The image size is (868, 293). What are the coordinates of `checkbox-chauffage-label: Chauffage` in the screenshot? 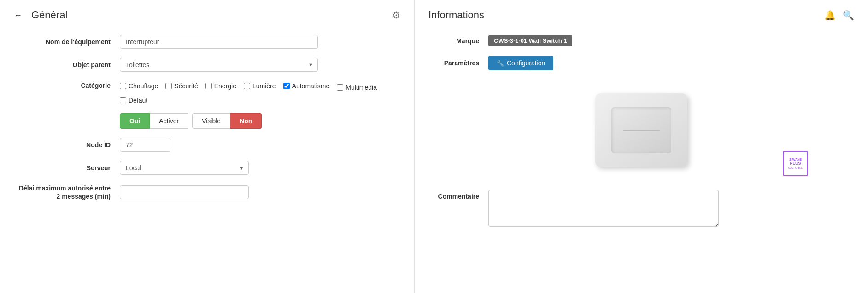 It's located at (143, 86).